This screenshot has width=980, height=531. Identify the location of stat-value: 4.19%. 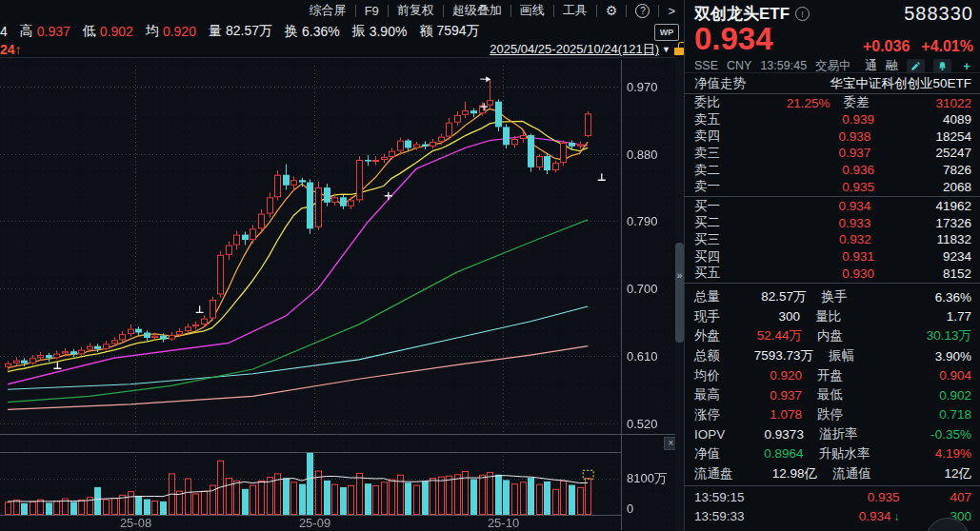
(953, 453).